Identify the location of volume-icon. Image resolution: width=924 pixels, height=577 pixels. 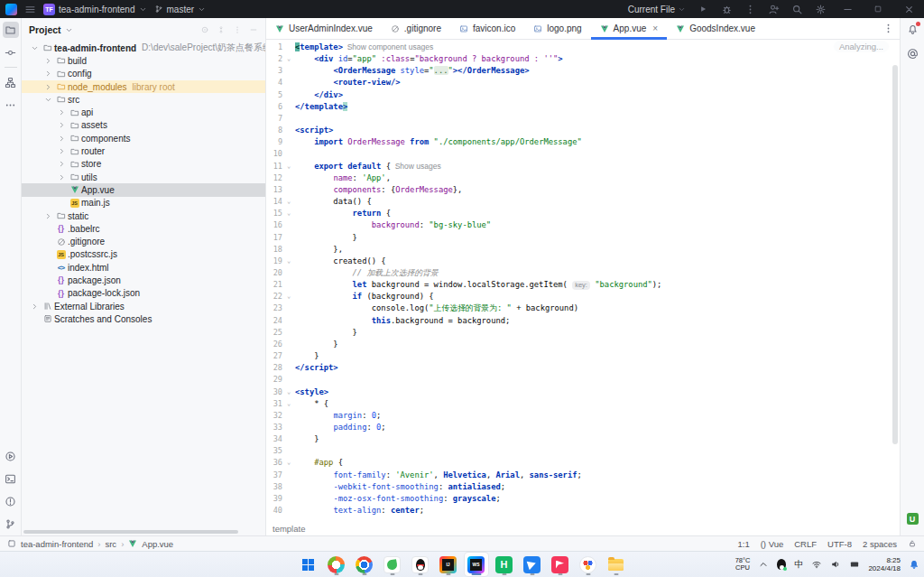
(836, 564).